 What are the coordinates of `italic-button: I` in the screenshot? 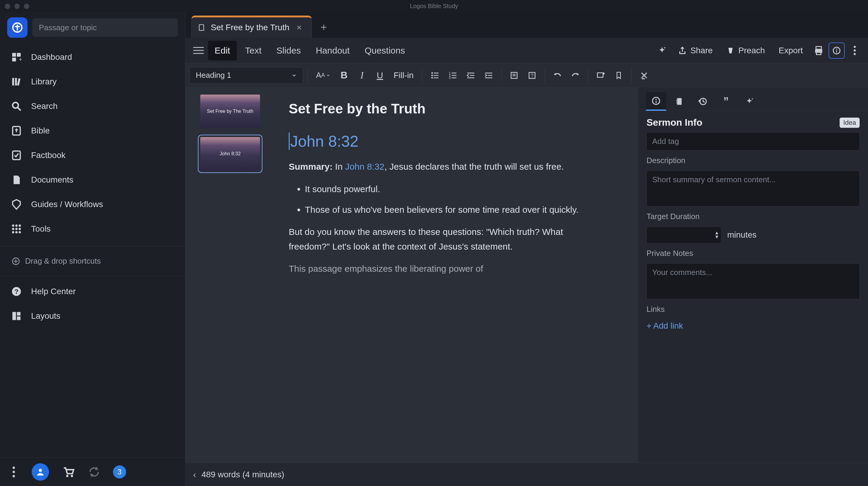 It's located at (362, 76).